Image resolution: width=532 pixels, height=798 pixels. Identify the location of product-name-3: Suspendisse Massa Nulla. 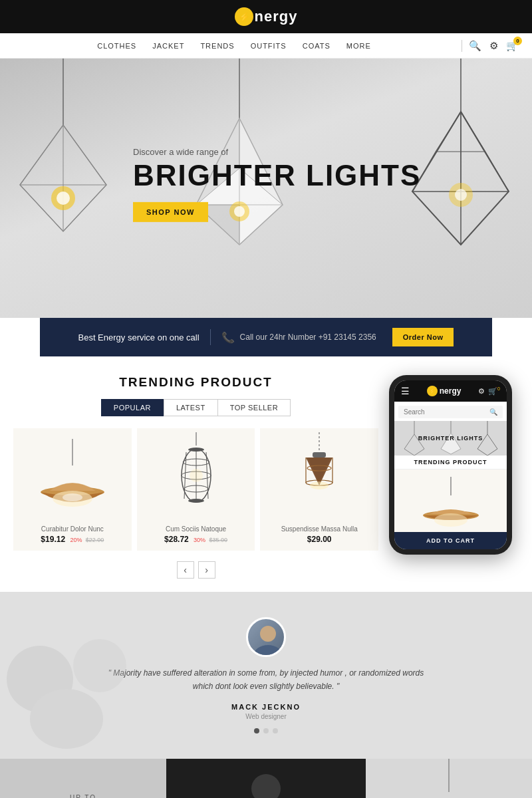
(319, 529).